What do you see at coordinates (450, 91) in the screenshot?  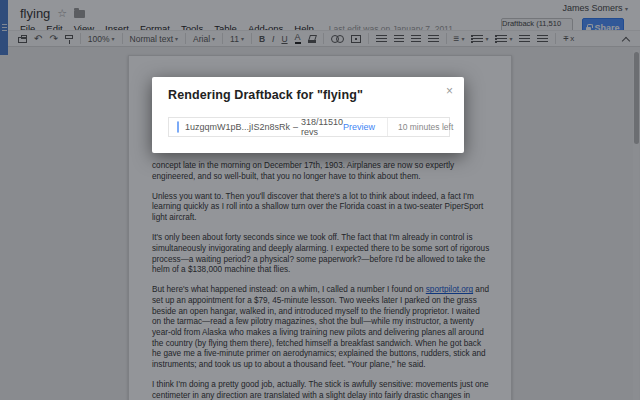 I see `close-icon: ×` at bounding box center [450, 91].